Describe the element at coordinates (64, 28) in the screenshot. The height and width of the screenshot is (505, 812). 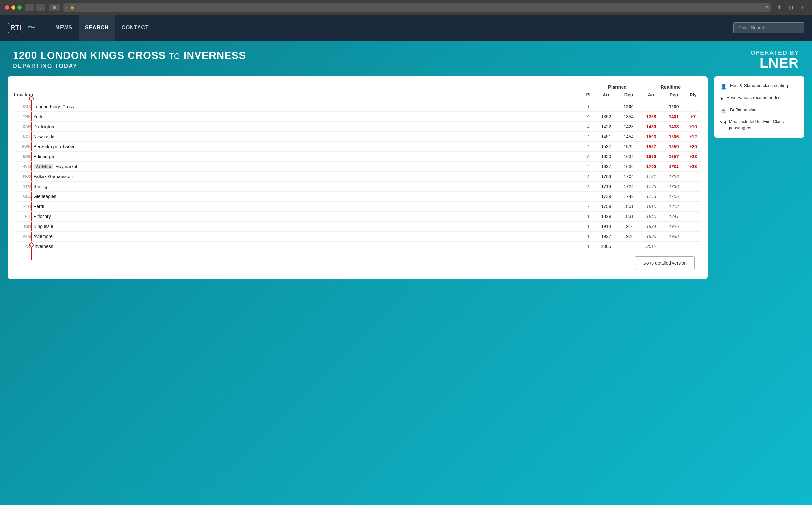
I see `nav-news: NEWS` at that location.